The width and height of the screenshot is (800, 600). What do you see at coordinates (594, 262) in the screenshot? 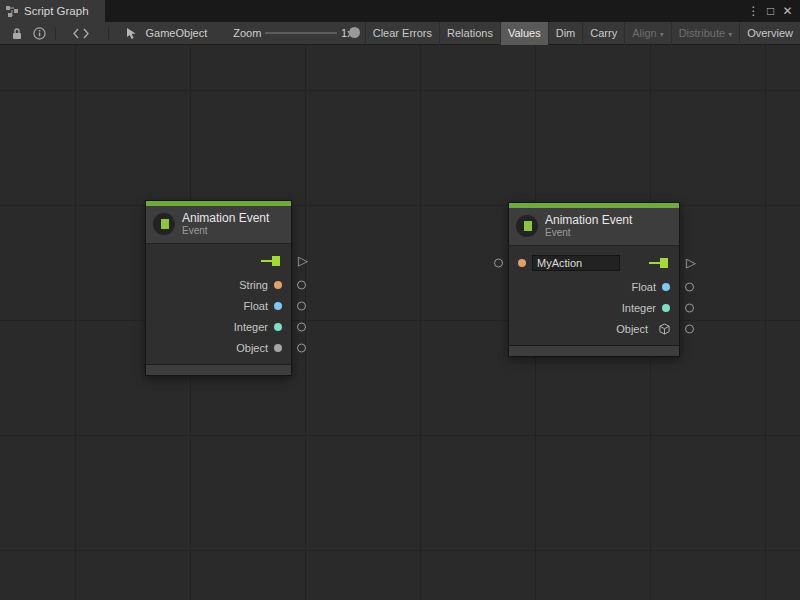
I see `name-and-flow-row: ▷` at bounding box center [594, 262].